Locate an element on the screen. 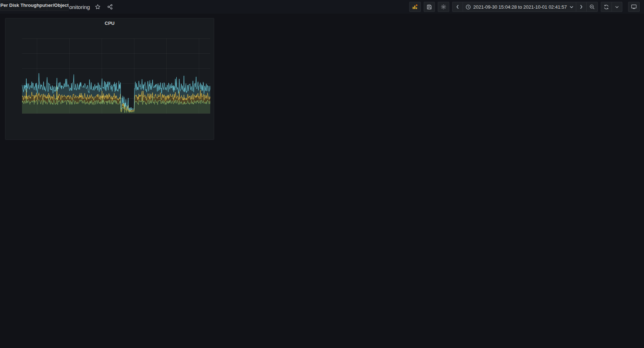 The width and height of the screenshot is (644, 348). time-controls: 2021-09-30 15:04:28 to 2021-10-01 02:41:… is located at coordinates (525, 7).